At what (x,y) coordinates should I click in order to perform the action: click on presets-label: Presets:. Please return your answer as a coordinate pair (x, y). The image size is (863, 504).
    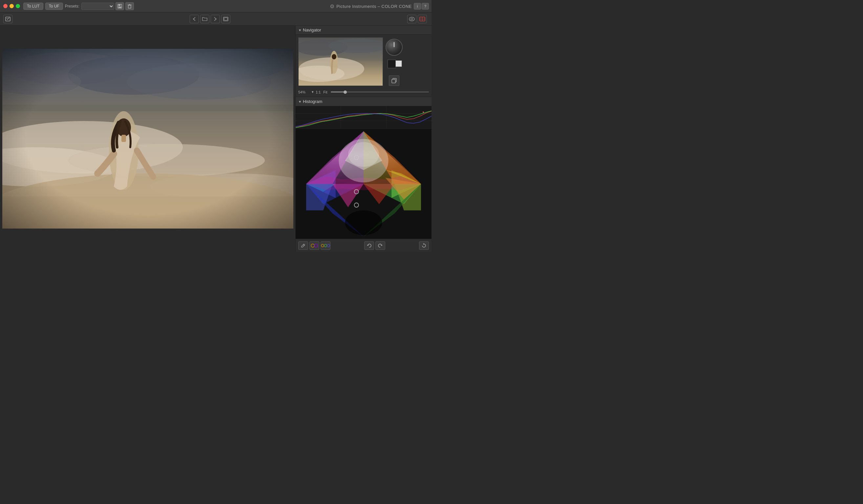
    Looking at the image, I should click on (72, 6).